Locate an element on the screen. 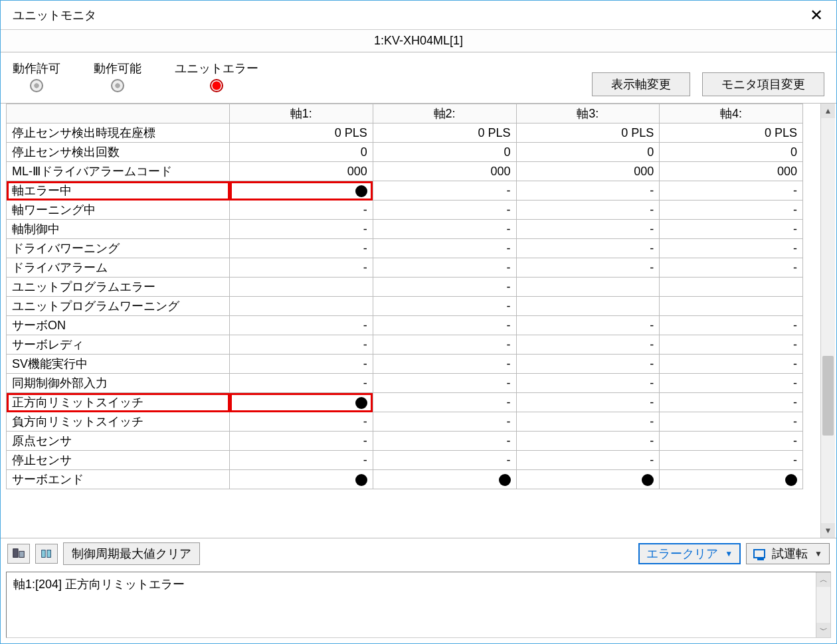 The width and height of the screenshot is (837, 644). row-label: 原点センサ is located at coordinates (118, 441).